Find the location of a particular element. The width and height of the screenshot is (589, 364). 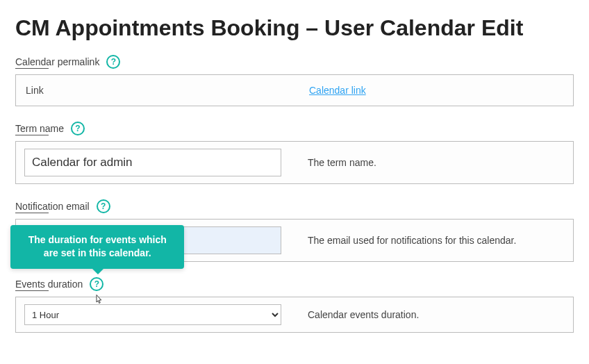

duration-panel: 1 Hour Calendar events duration. is located at coordinates (294, 315).